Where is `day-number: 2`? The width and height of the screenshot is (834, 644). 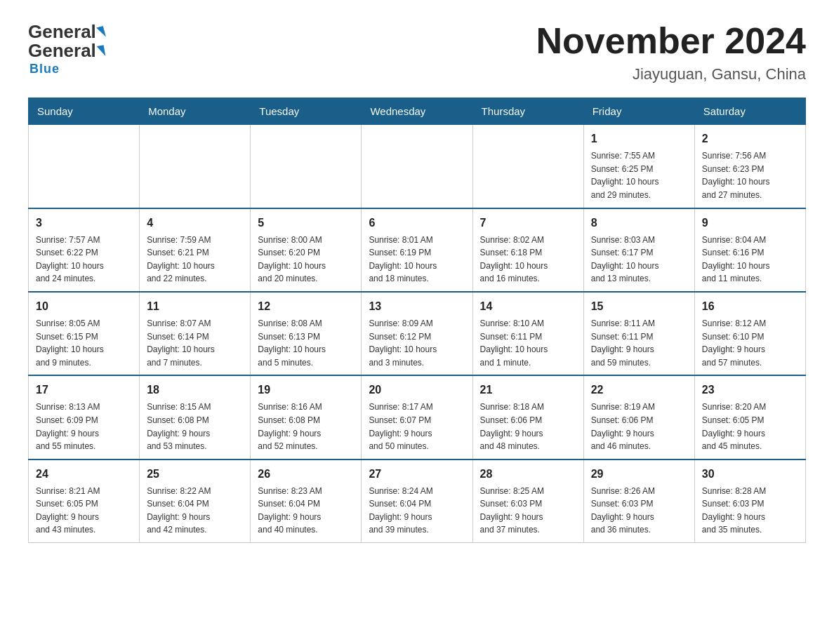 day-number: 2 is located at coordinates (750, 139).